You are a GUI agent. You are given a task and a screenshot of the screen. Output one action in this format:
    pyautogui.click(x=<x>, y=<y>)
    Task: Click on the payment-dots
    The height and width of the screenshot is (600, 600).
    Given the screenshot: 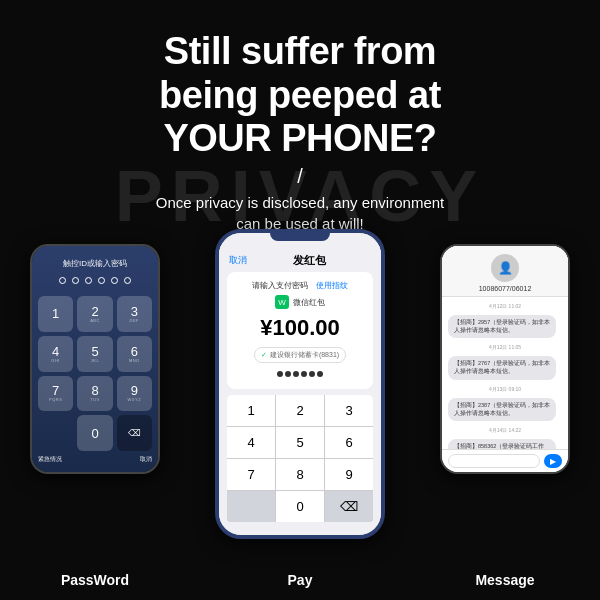 What is the action you would take?
    pyautogui.click(x=300, y=374)
    